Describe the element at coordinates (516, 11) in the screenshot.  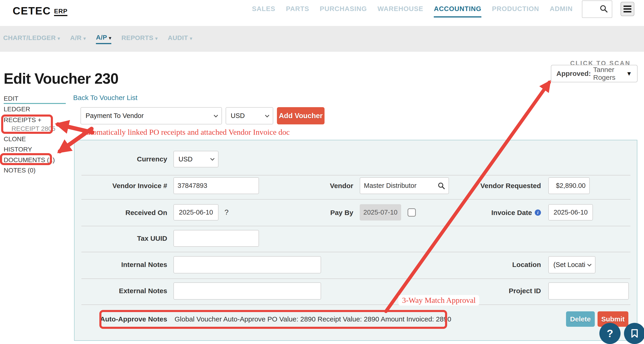
I see `nav-production: PRODUCTION` at that location.